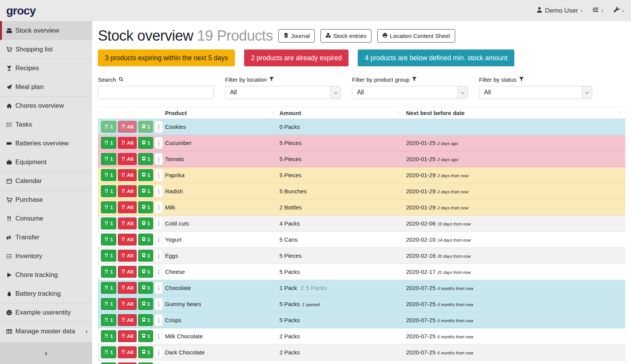  What do you see at coordinates (46, 181) in the screenshot?
I see `sidebar-item-calendar: Calendar` at bounding box center [46, 181].